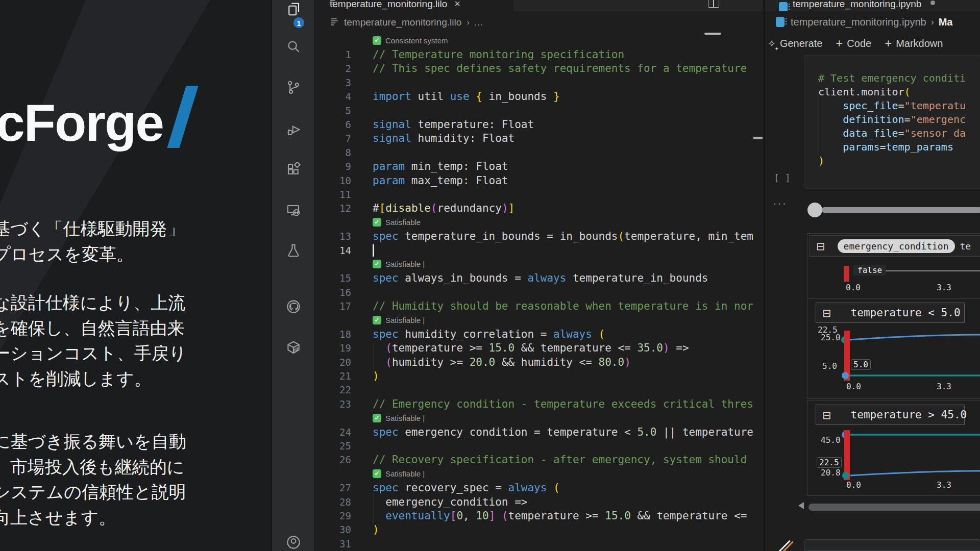  Describe the element at coordinates (831, 338) in the screenshot. I see `y-value-label: 25.0` at that location.